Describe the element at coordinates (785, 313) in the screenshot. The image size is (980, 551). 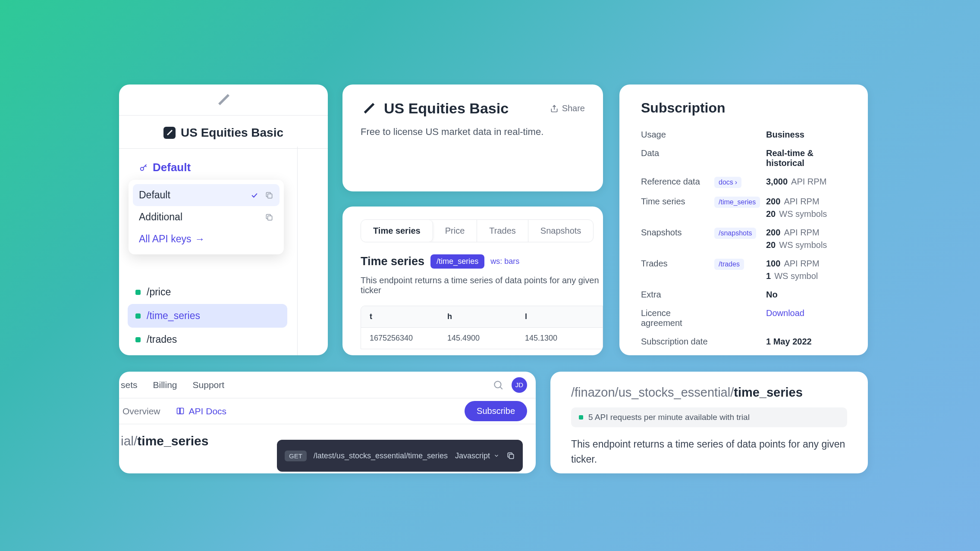
I see `download-link: Download` at that location.